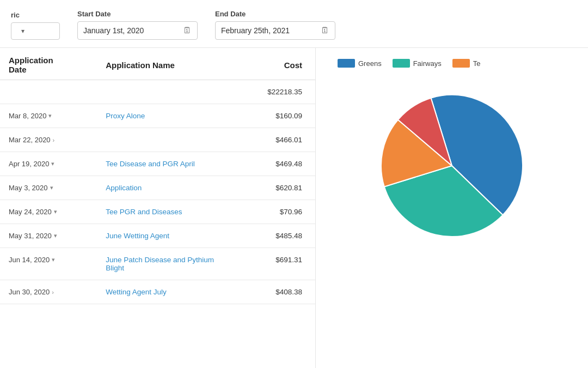  What do you see at coordinates (279, 92) in the screenshot?
I see `cost-cell: $22218.35` at bounding box center [279, 92].